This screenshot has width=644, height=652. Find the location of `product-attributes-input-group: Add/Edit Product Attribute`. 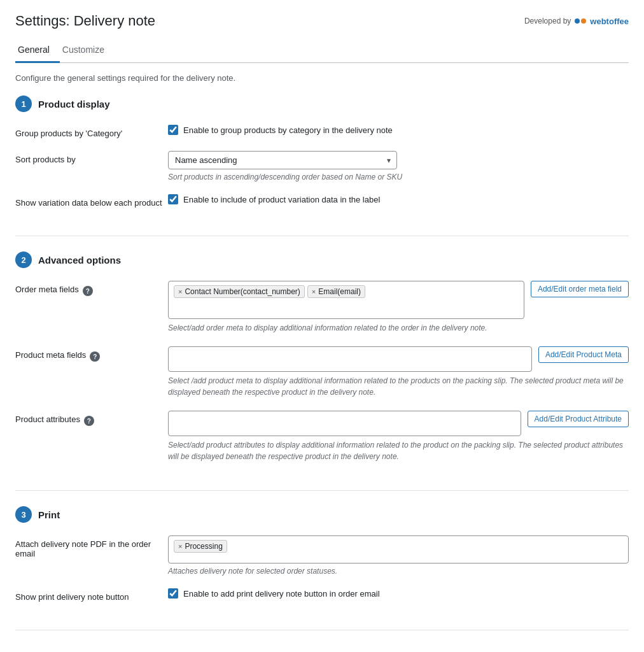

product-attributes-input-group: Add/Edit Product Attribute is located at coordinates (398, 423).